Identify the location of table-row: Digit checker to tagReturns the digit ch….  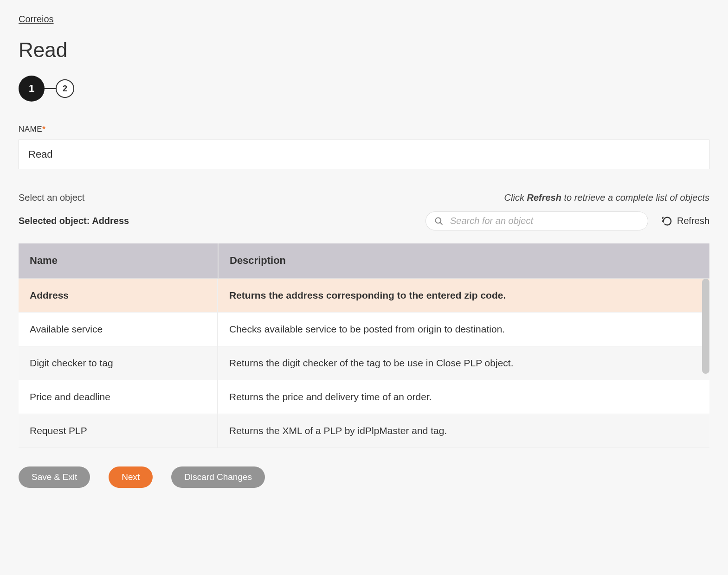
(364, 364).